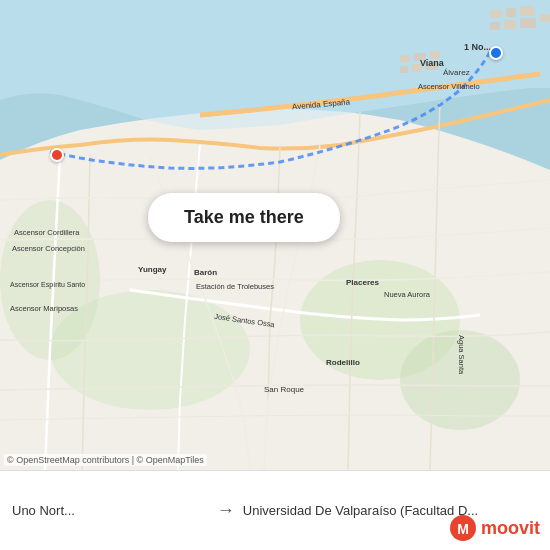  Describe the element at coordinates (226, 510) in the screenshot. I see `route-arrow-icon: →` at that location.